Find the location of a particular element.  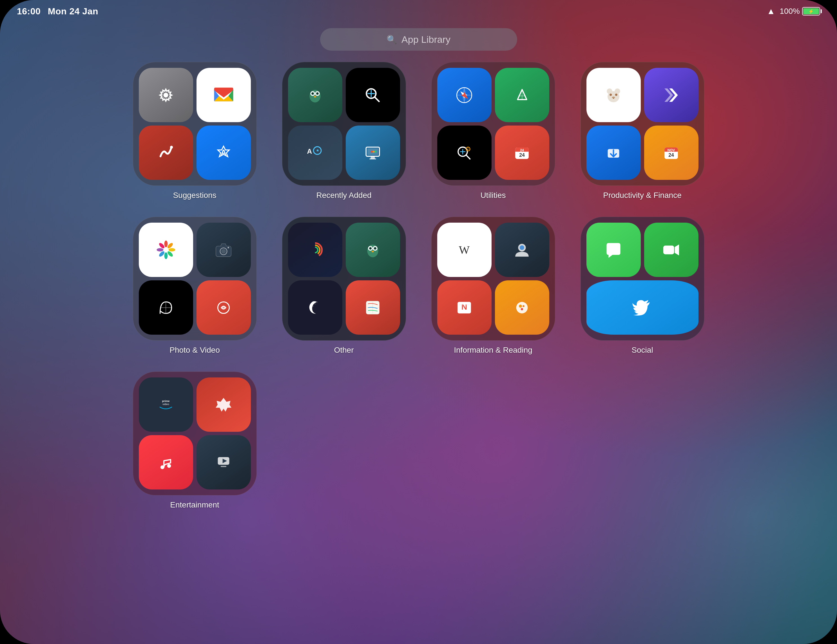

folder-box-photo-video: ∞ is located at coordinates (195, 279).